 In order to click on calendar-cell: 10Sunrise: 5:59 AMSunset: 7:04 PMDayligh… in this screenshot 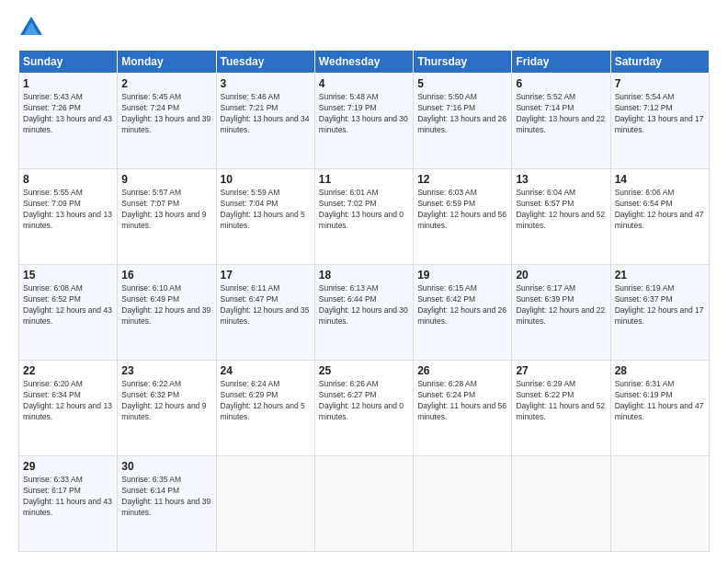, I will do `click(265, 217)`.